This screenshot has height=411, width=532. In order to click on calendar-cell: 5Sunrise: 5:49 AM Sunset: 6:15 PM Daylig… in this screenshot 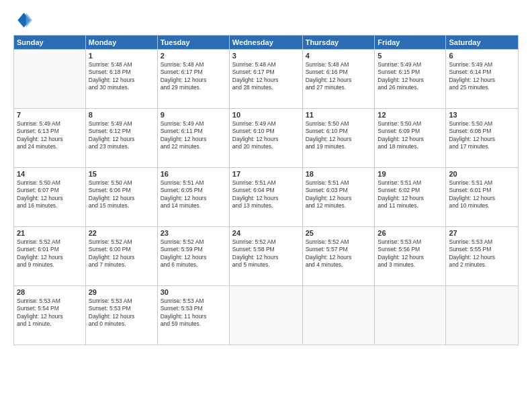, I will do `click(410, 79)`.